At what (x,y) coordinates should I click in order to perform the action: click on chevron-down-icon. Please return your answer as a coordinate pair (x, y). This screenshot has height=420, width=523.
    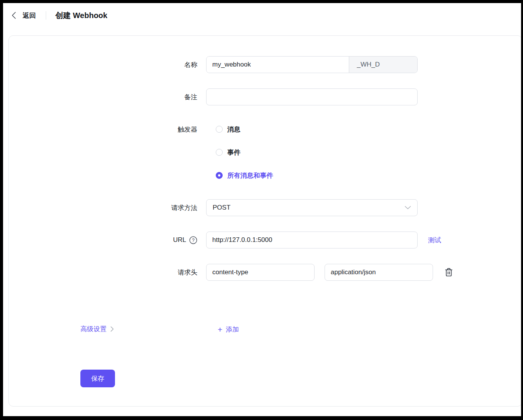
    Looking at the image, I should click on (408, 208).